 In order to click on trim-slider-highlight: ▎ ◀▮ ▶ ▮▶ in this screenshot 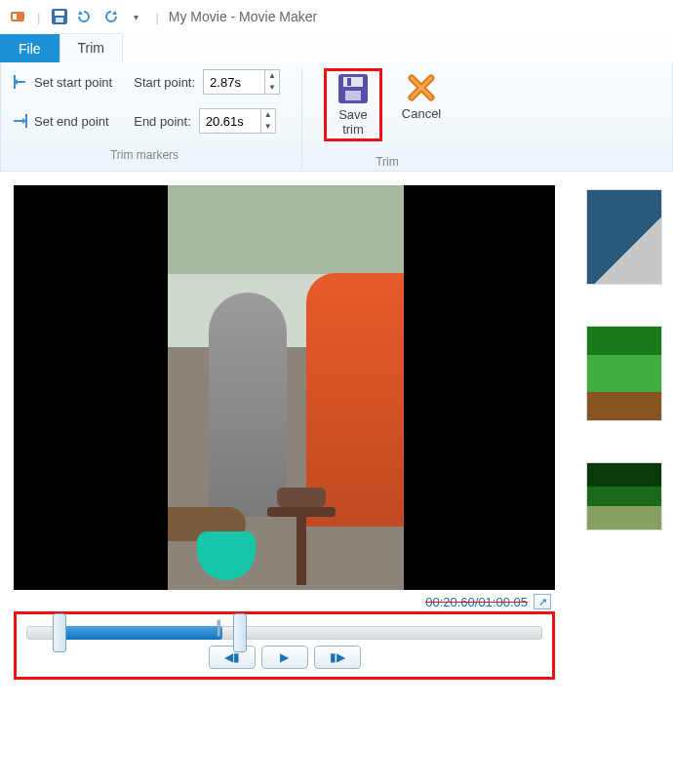, I will do `click(285, 646)`.